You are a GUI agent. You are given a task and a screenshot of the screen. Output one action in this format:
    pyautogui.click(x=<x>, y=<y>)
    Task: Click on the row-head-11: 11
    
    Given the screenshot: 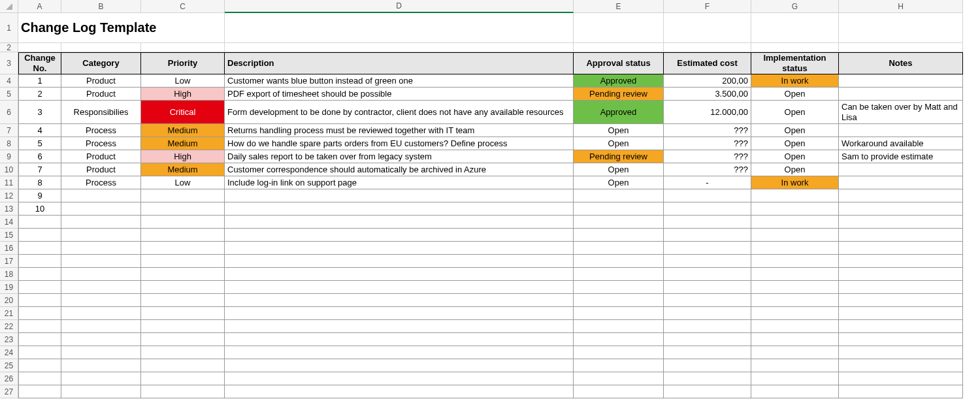 What is the action you would take?
    pyautogui.click(x=9, y=183)
    